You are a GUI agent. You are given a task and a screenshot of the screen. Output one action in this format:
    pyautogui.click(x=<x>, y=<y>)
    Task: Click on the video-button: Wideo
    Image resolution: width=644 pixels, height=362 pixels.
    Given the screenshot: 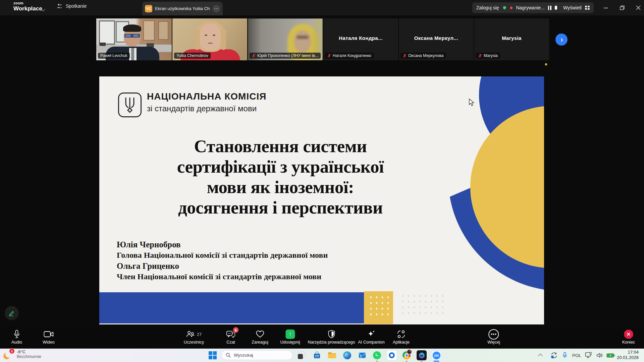 What is the action you would take?
    pyautogui.click(x=48, y=337)
    